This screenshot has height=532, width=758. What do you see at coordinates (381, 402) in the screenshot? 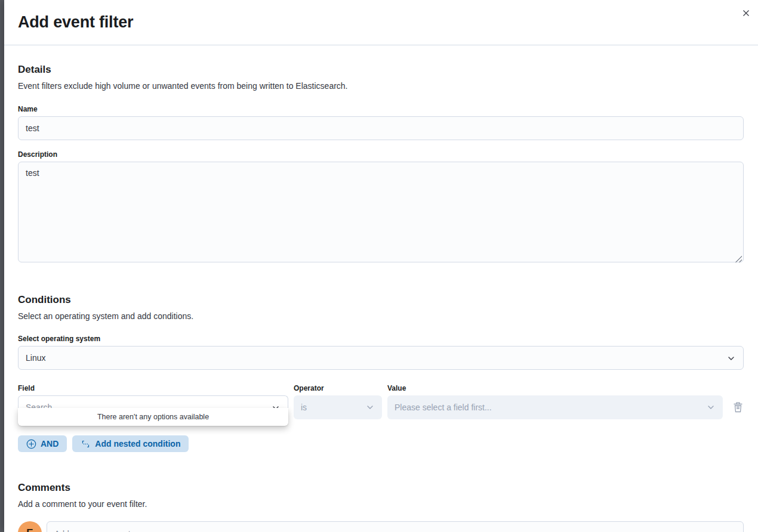
I see `condition-entry-row: Field Search There aren't any options av…` at bounding box center [381, 402].